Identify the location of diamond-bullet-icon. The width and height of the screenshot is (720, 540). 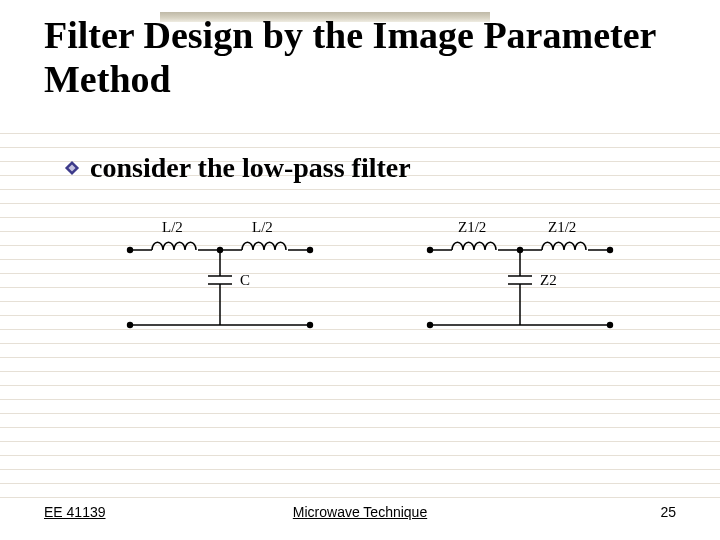
(72, 168).